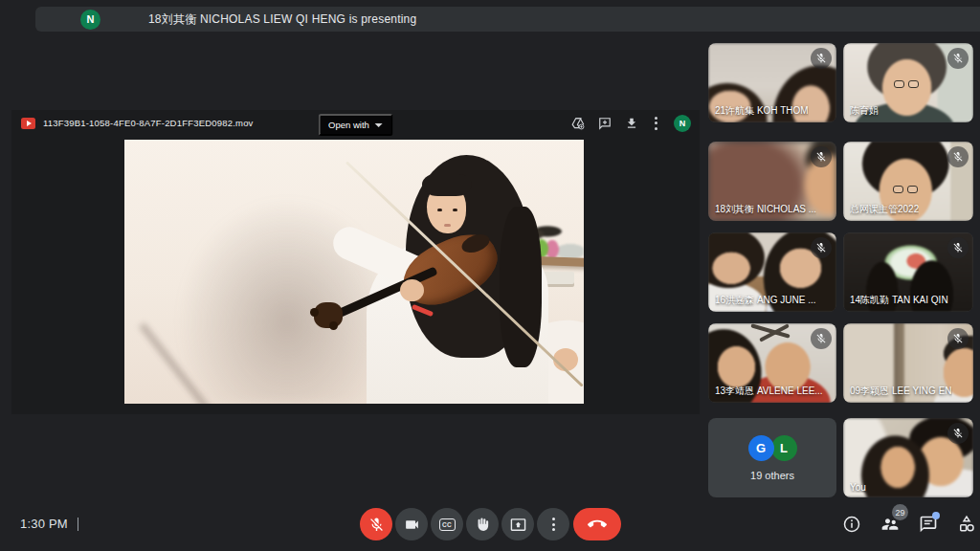 The image size is (980, 551). Describe the element at coordinates (412, 524) in the screenshot. I see `camera-button` at that location.